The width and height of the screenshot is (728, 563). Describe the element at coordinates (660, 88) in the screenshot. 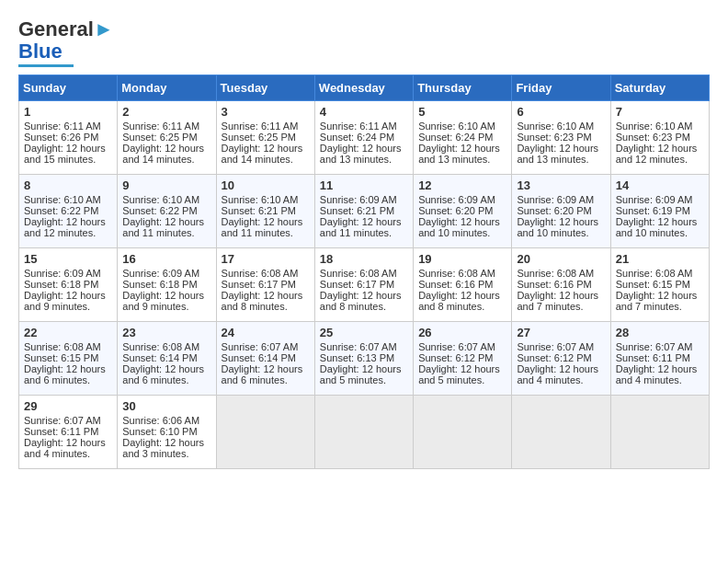

I see `col-header-saturday: Saturday` at that location.